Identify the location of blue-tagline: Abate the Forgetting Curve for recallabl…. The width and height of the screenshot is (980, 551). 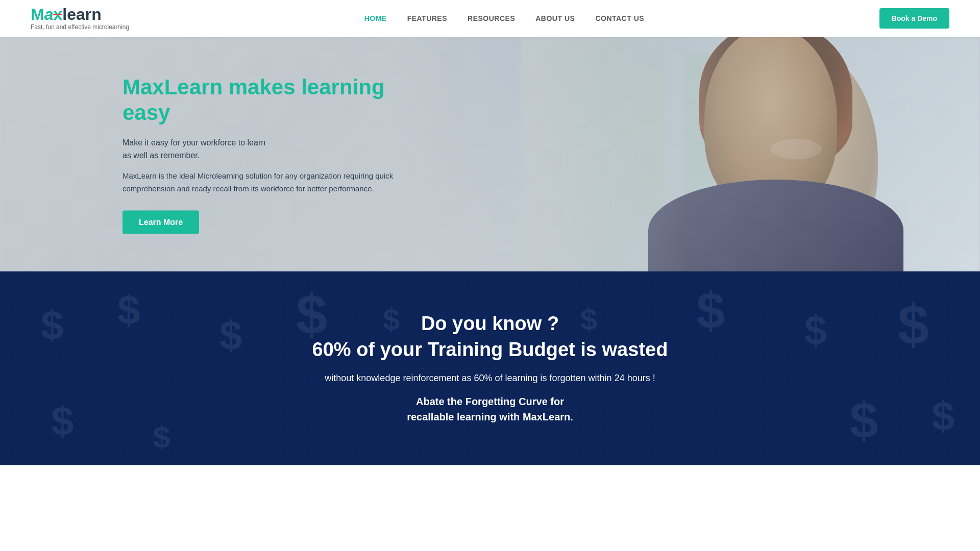
(490, 409).